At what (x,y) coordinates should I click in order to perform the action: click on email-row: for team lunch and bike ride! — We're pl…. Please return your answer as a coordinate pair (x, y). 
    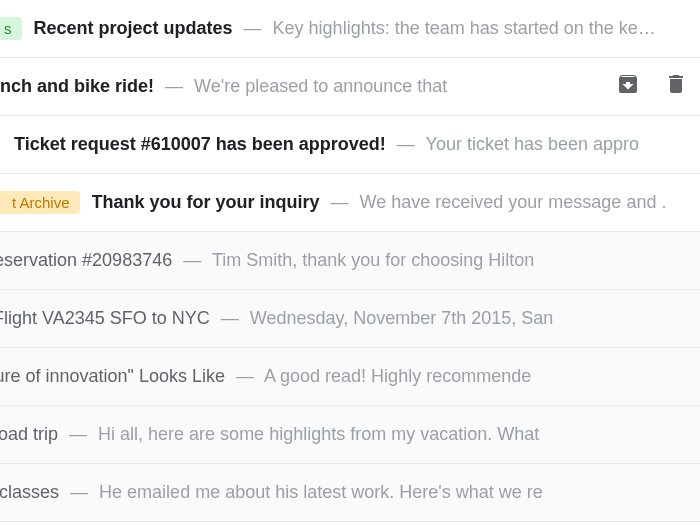
    Looking at the image, I should click on (350, 87).